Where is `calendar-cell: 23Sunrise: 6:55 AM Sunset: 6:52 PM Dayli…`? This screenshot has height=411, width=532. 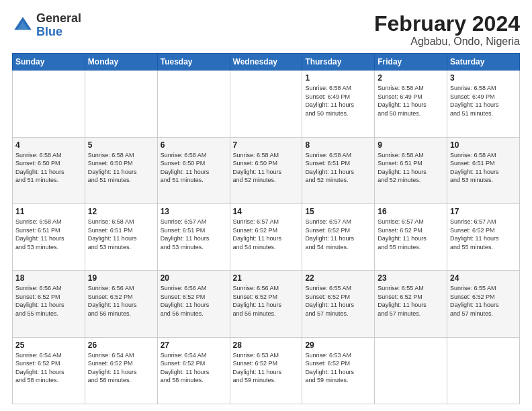 calendar-cell: 23Sunrise: 6:55 AM Sunset: 6:52 PM Dayli… is located at coordinates (411, 304).